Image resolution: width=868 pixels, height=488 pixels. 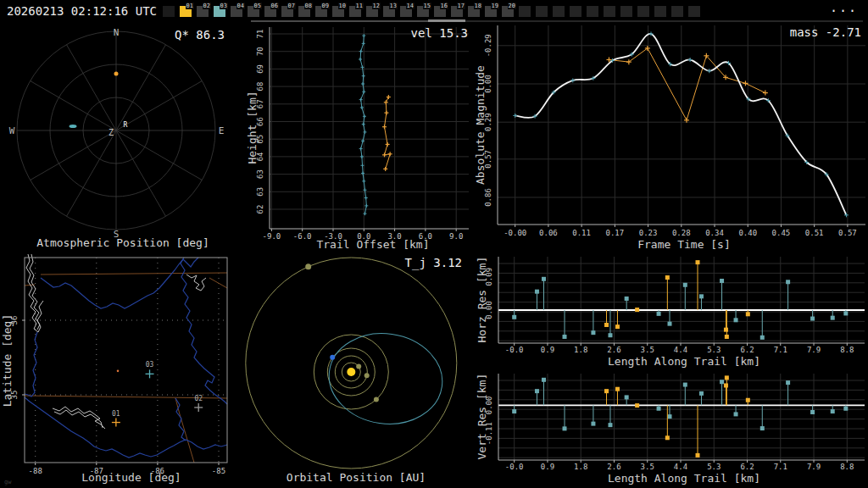 I want to click on svg-text: R, so click(x=125, y=125).